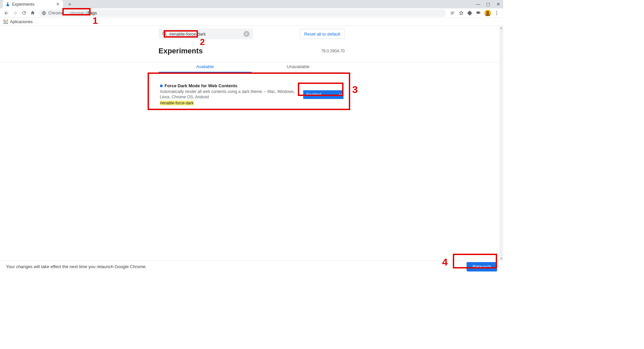 The image size is (644, 349). Describe the element at coordinates (247, 34) in the screenshot. I see `clear-icon: ✕` at that location.